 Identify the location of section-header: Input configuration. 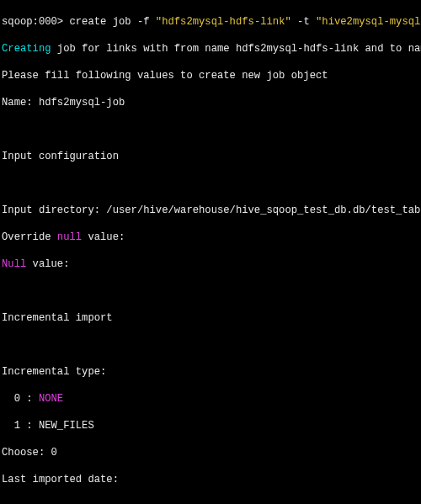
(210, 157).